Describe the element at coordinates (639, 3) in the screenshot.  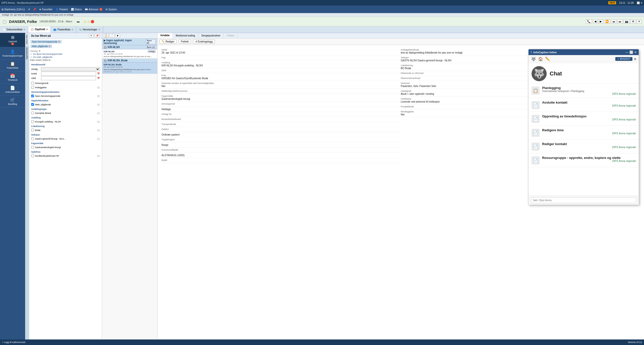
I see `window-controls: ⬜ ✕` at that location.